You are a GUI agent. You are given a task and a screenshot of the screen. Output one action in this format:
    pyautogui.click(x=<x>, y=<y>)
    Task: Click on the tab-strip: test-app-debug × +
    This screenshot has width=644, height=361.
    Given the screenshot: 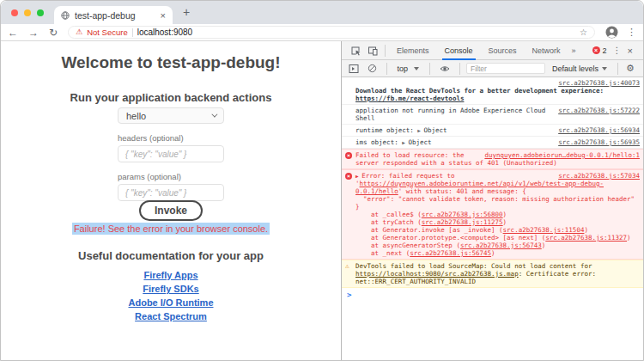 What is the action you would take?
    pyautogui.click(x=322, y=12)
    